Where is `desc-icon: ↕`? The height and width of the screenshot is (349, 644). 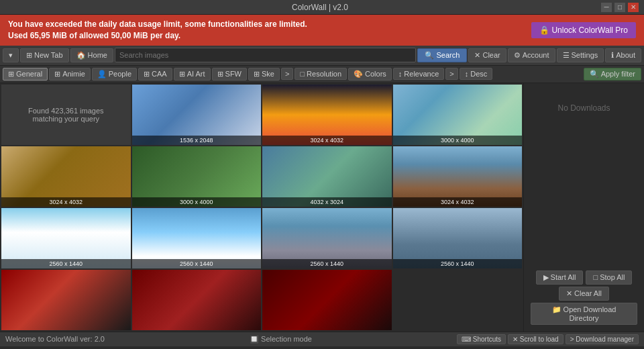
desc-icon: ↕ is located at coordinates (467, 74).